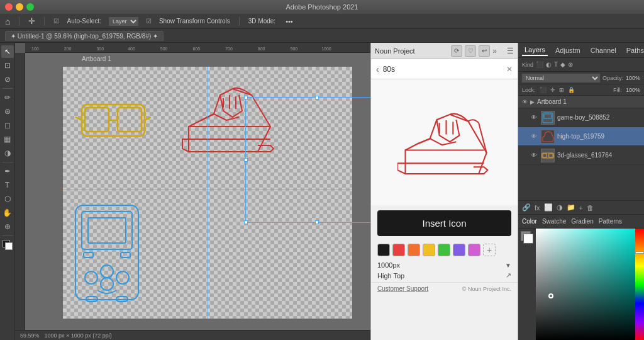 This screenshot has width=644, height=340. Describe the element at coordinates (582, 222) in the screenshot. I see `tab-gradients: Gradien` at that location.